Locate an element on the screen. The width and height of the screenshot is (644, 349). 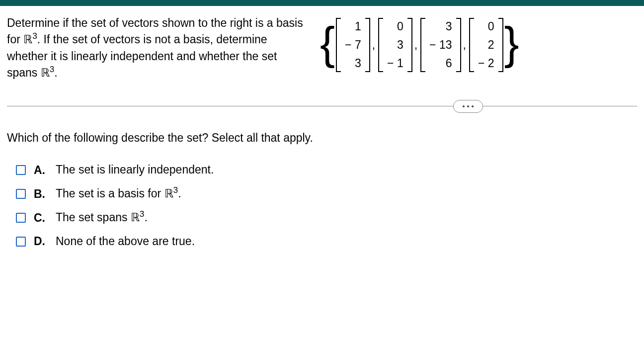
v2-r1: 0 is located at coordinates (396, 27).